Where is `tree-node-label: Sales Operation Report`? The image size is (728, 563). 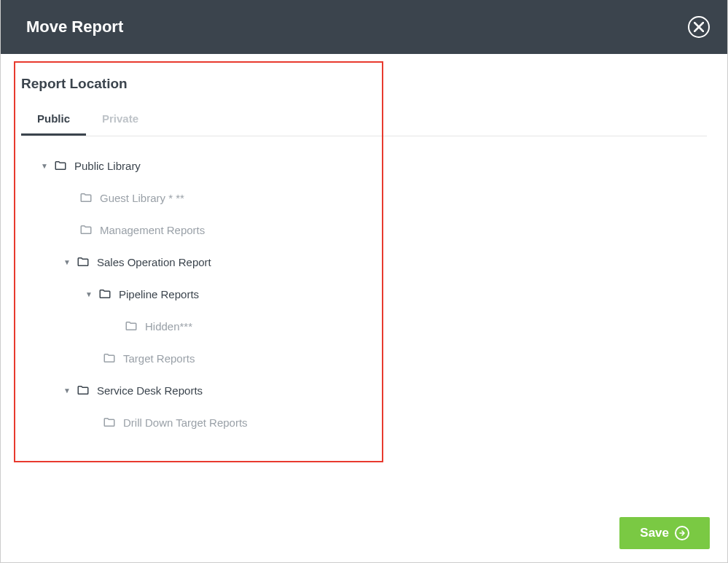
tree-node-label: Sales Operation Report is located at coordinates (154, 263).